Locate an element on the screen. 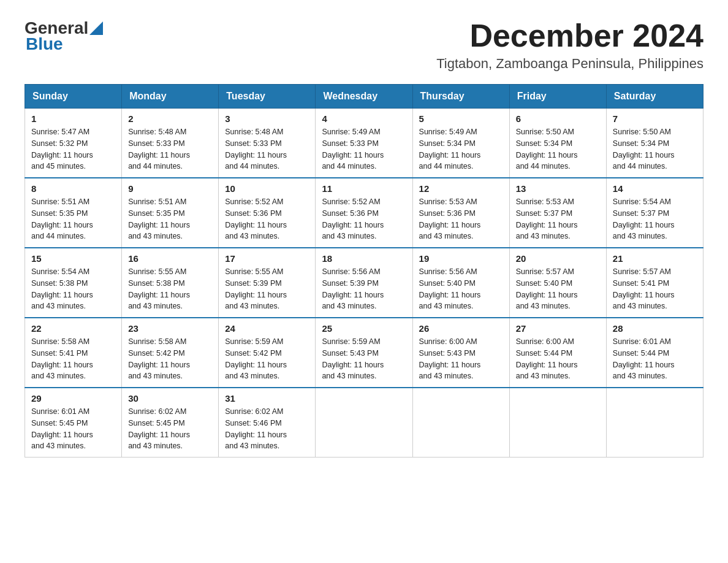  title-area: December 2024 Tigtabon, Zamboanga Penins… is located at coordinates (570, 45).